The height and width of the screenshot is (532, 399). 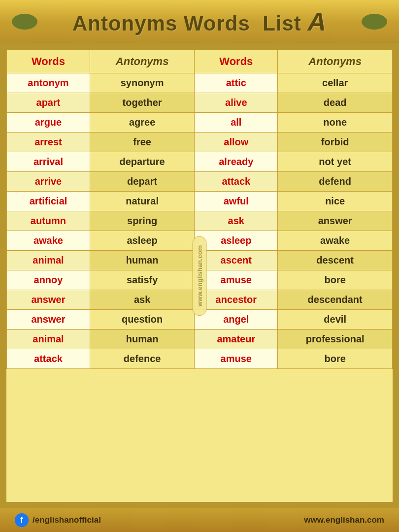 What do you see at coordinates (67, 520) in the screenshot?
I see `facebook-handle: /englishanofficial` at bounding box center [67, 520].